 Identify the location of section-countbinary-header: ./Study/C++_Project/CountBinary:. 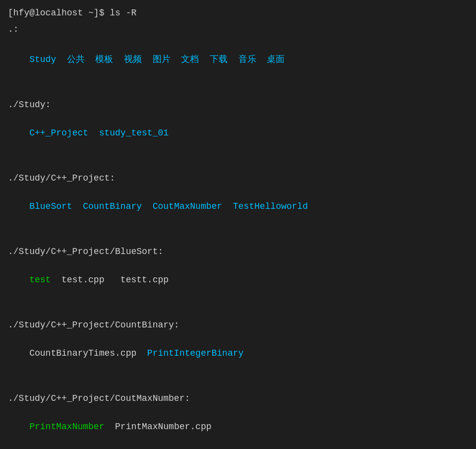
(238, 325).